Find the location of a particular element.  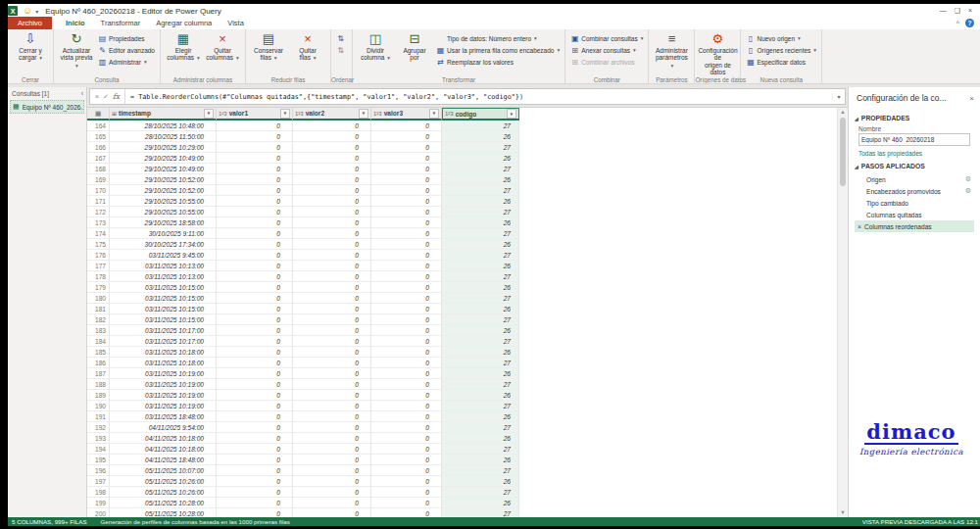

row-number-cell: 193 is located at coordinates (98, 439).